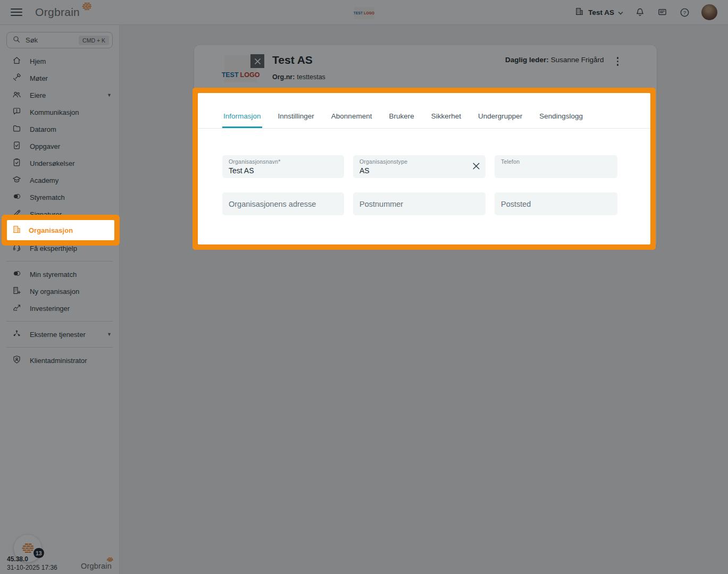 This screenshot has width=728, height=574. What do you see at coordinates (61, 230) in the screenshot?
I see `tour-highlight-organisasjon: Organisasjon` at bounding box center [61, 230].